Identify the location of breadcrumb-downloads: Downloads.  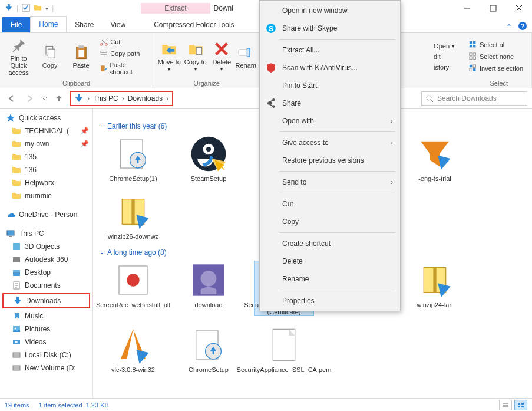
(145, 98).